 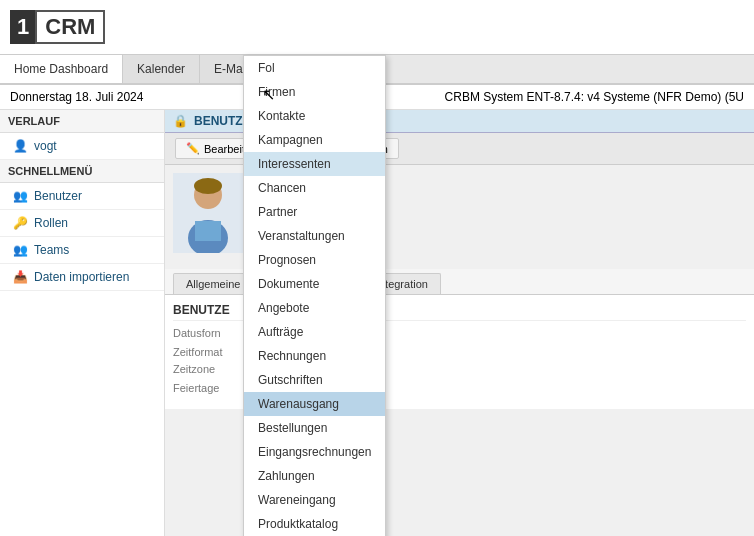 I want to click on sidebar-item-rollen: 🔑 Rollen, so click(x=82, y=224).